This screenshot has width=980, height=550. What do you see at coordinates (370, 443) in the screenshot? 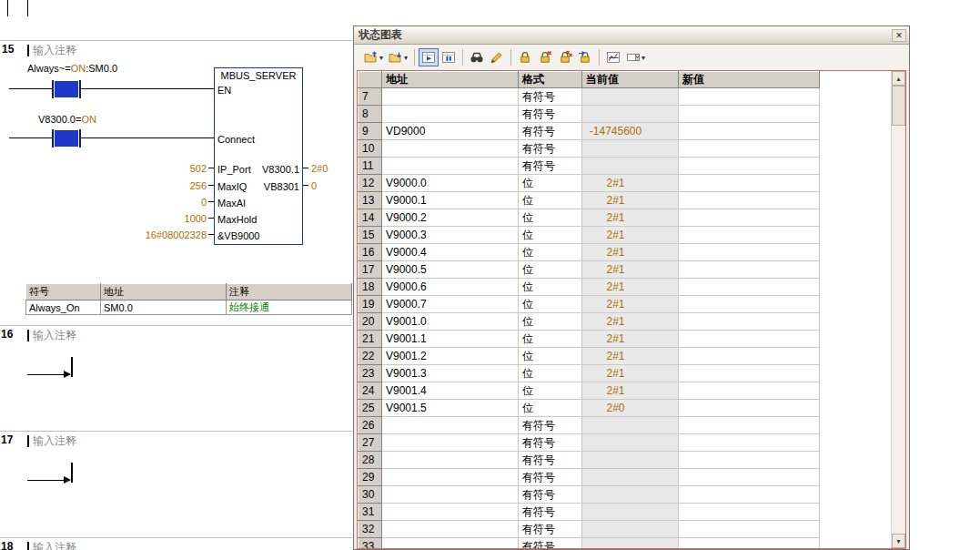
I see `row-number-cell: 27` at bounding box center [370, 443].